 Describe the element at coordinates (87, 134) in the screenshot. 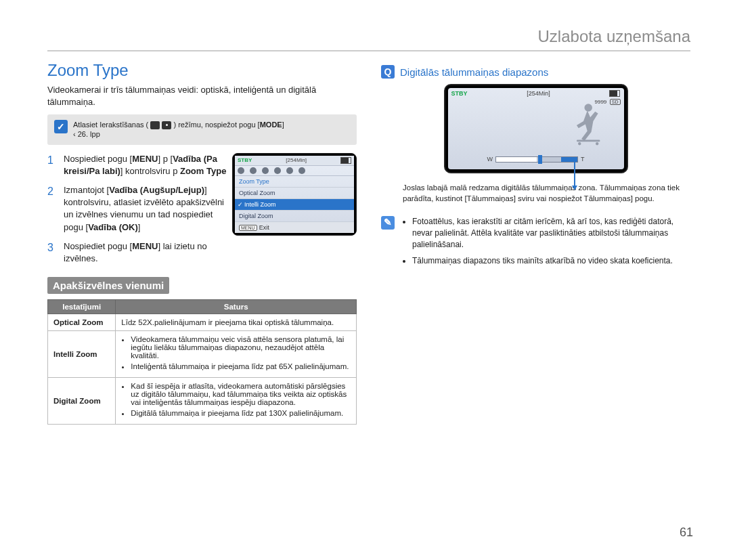

I see `mode-ref: ‹ 26. lpp` at that location.